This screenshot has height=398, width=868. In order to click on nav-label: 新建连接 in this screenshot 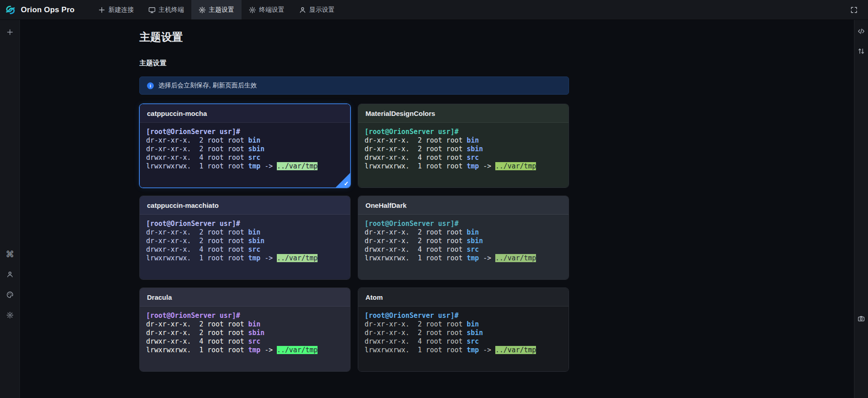, I will do `click(121, 10)`.